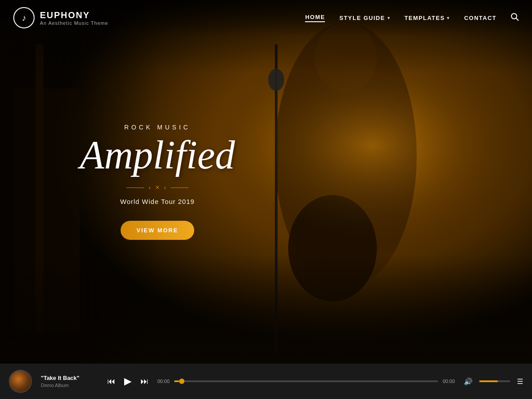 The image size is (532, 399). Describe the element at coordinates (74, 15) in the screenshot. I see `site-name: EUPHONY` at that location.